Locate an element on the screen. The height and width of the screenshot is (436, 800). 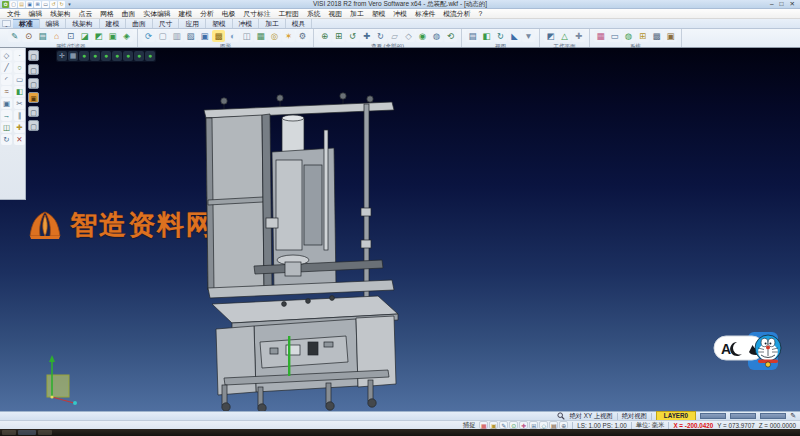
menu-item: 尺寸标注 is located at coordinates (256, 14).